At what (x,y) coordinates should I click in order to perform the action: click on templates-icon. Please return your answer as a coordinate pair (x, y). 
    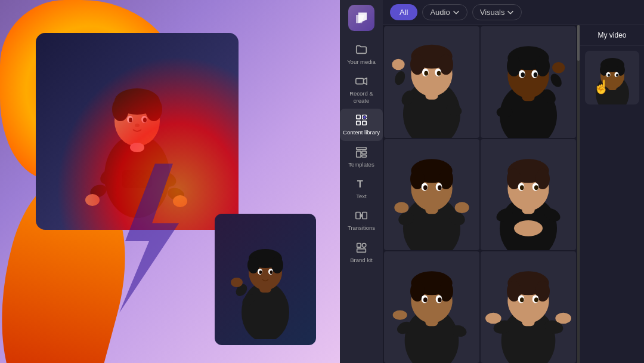
    Looking at the image, I should click on (361, 152).